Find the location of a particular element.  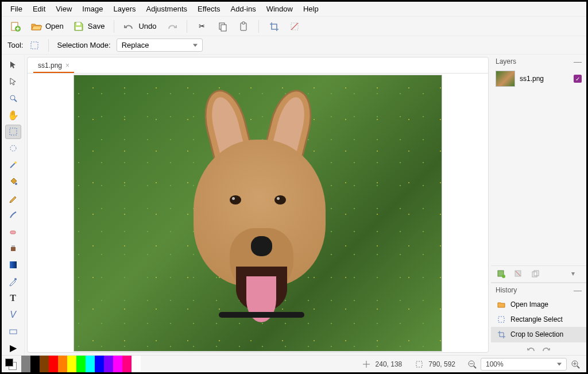

cursor-position: 240, 138 is located at coordinates (389, 364).